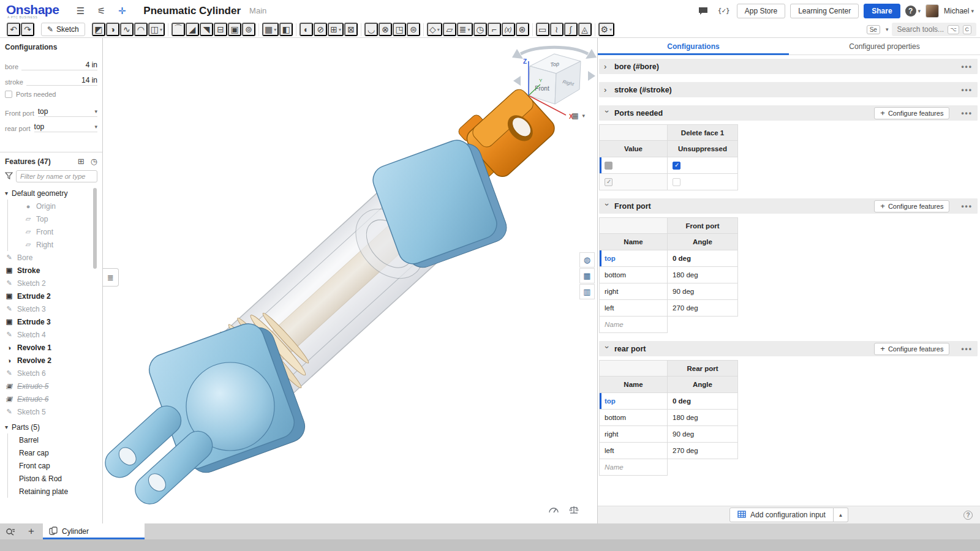  Describe the element at coordinates (633, 182) in the screenshot. I see `ports-row-1-value-cell` at that location.